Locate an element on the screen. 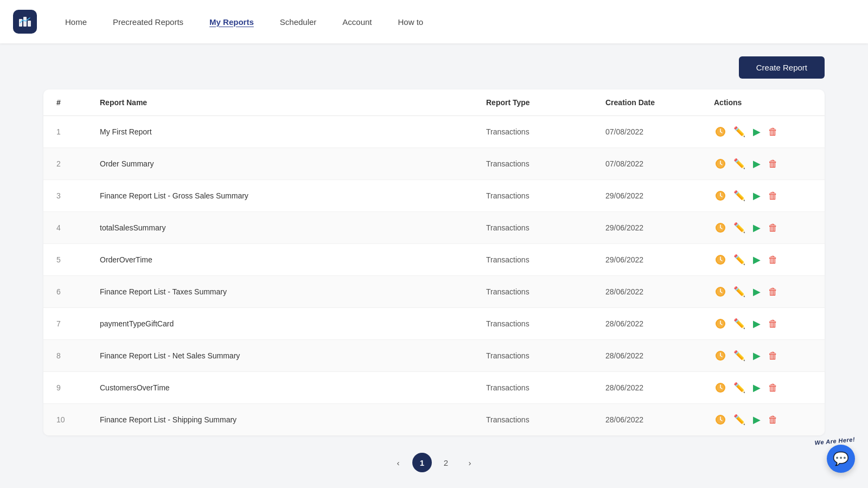 Image resolution: width=868 pixels, height=488 pixels. cell-name: OrderOverTime is located at coordinates (293, 260).